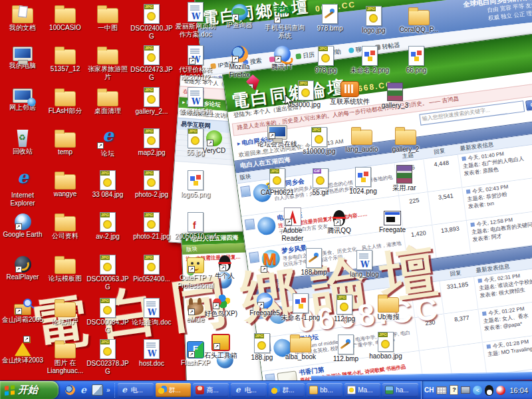 Image resolution: width=532 pixels, height=399 pixels. Describe the element at coordinates (84, 390) in the screenshot. I see `internet-explorer-icon: e` at that location.